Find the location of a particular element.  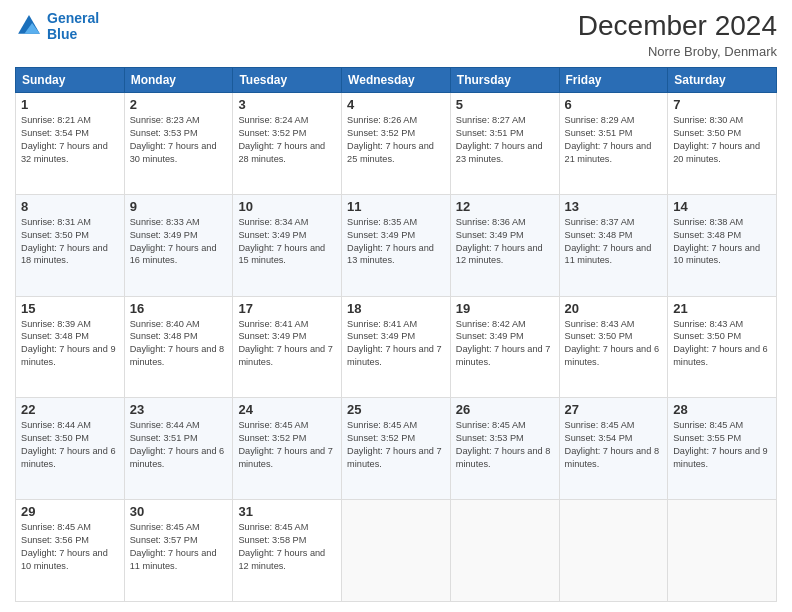

cell-details: Sunrise: 8:31 AMSunset: 3:50 PMDaylight:… is located at coordinates (70, 242).